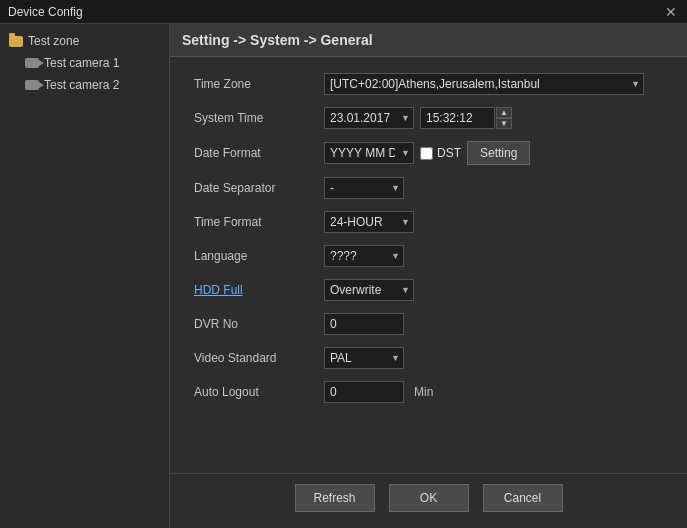  What do you see at coordinates (259, 324) in the screenshot?
I see `dvr-no-label: DVR No` at bounding box center [259, 324].